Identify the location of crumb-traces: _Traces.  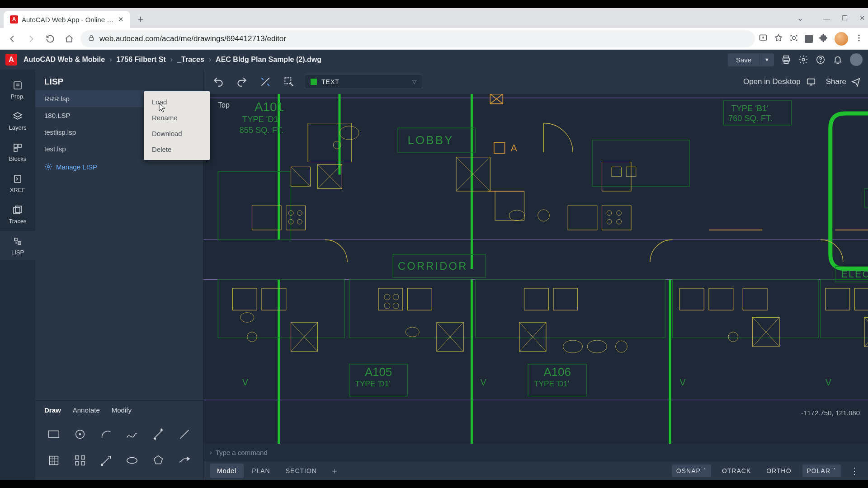
(191, 60).